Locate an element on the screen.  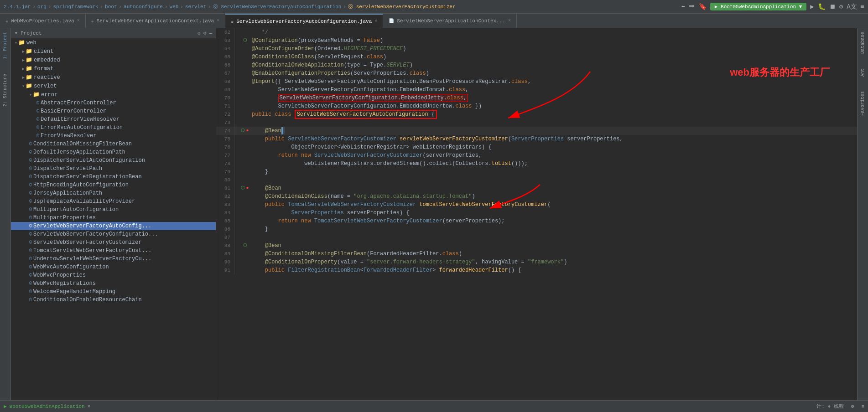
right-icon-favorites: Favorites is located at coordinates (863, 103).